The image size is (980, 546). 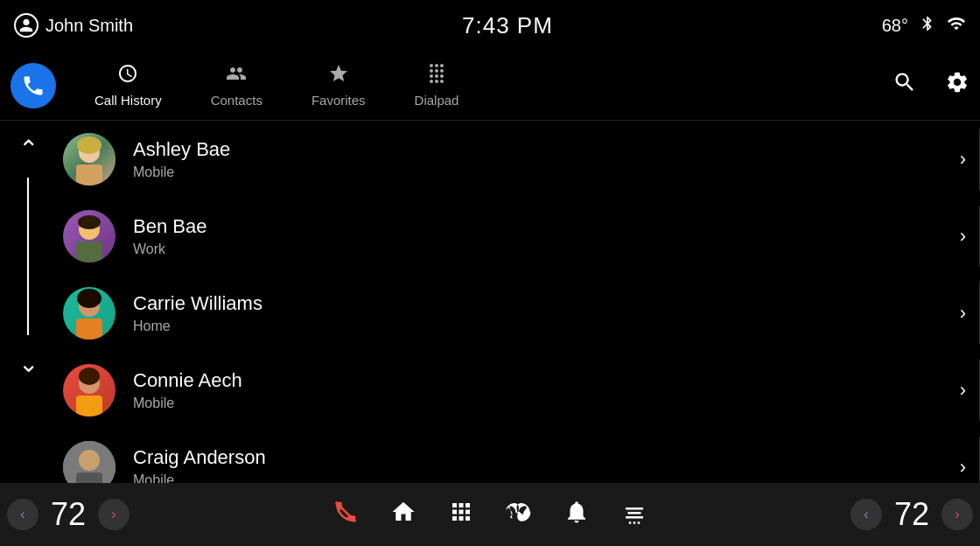 I want to click on chevron-right-ben: ›, so click(x=962, y=236).